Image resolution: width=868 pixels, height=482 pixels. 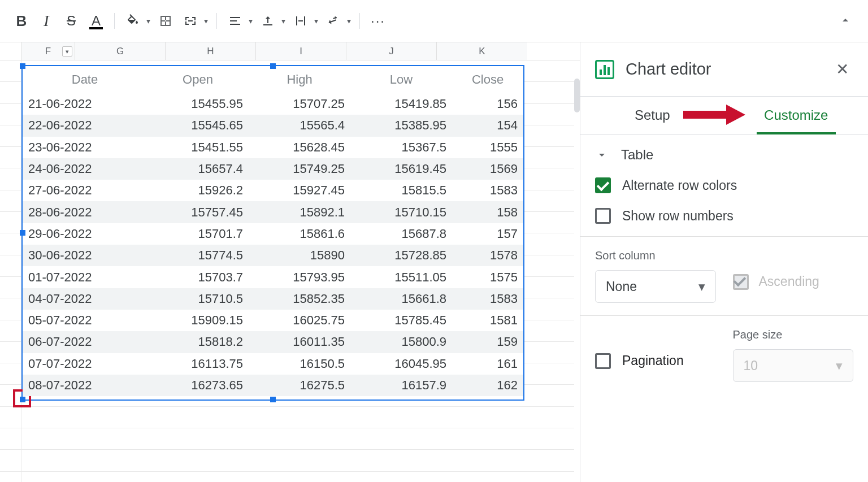 What do you see at coordinates (724, 155) in the screenshot?
I see `table-section-header: Table` at bounding box center [724, 155].